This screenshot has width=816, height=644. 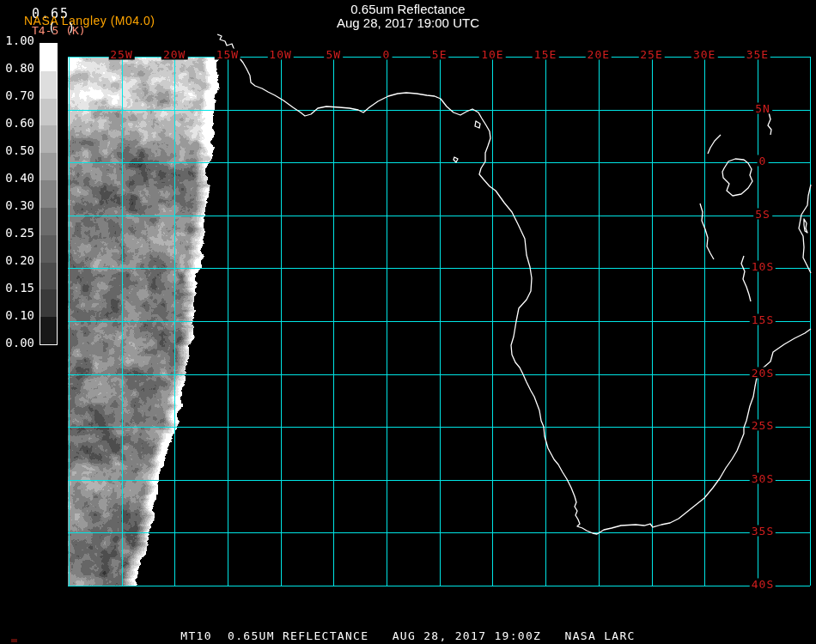 I want to click on colorbar-tick-label: 0.25, so click(x=18, y=233).